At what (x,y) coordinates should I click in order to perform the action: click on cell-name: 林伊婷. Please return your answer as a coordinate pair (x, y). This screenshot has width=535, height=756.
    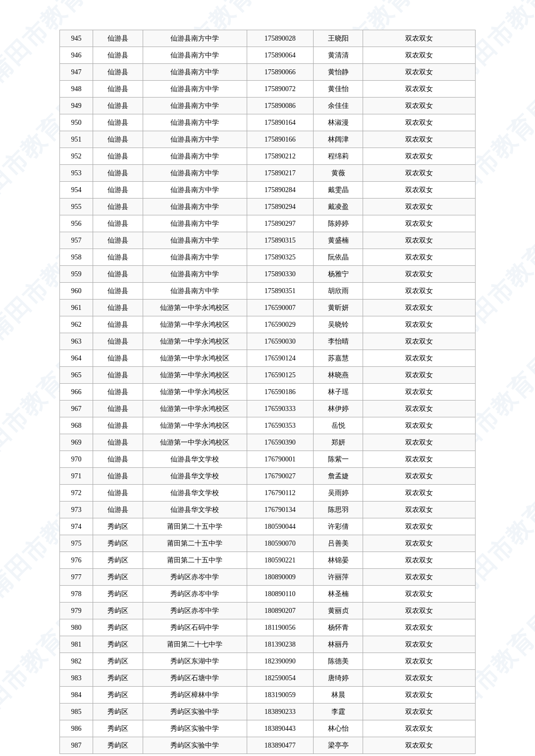
    Looking at the image, I should click on (338, 409).